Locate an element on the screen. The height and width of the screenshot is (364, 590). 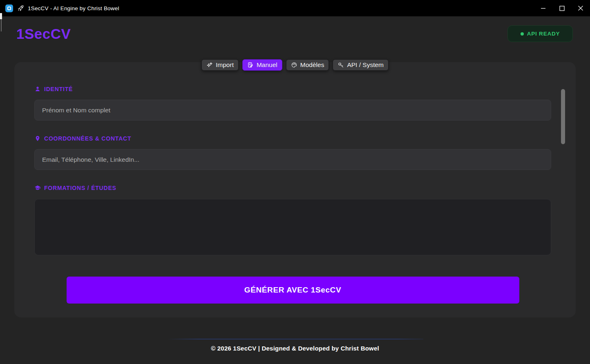
contact-input is located at coordinates (293, 159).